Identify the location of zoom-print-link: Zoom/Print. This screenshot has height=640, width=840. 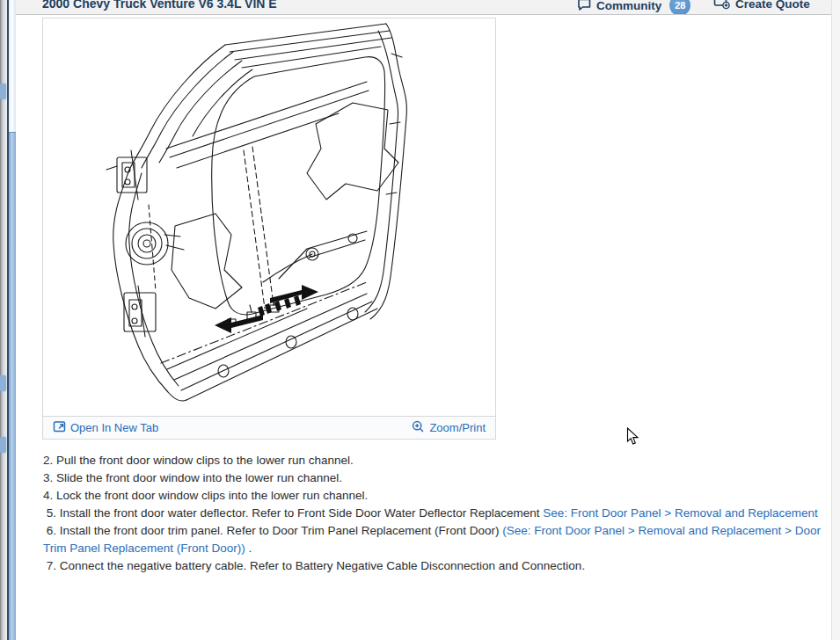
(449, 428).